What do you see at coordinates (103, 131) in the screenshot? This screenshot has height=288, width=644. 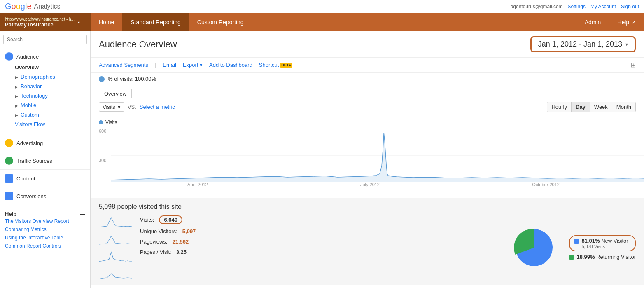 I see `y-axis-600: 600` at bounding box center [103, 131].